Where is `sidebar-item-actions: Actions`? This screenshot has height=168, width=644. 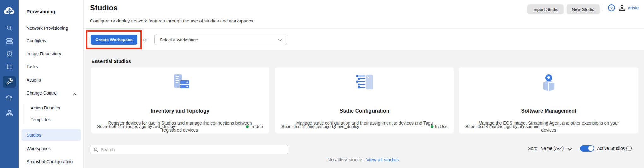
sidebar-item-actions: Actions is located at coordinates (34, 80).